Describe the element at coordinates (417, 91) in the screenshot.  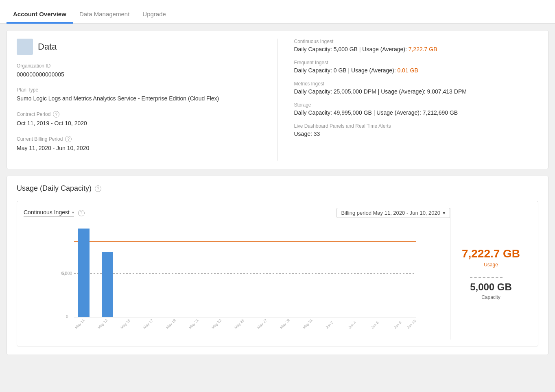
I see `metrics-ingest-value: Daily Capacity: 25,005,000 DPM | Usage (…` at that location.